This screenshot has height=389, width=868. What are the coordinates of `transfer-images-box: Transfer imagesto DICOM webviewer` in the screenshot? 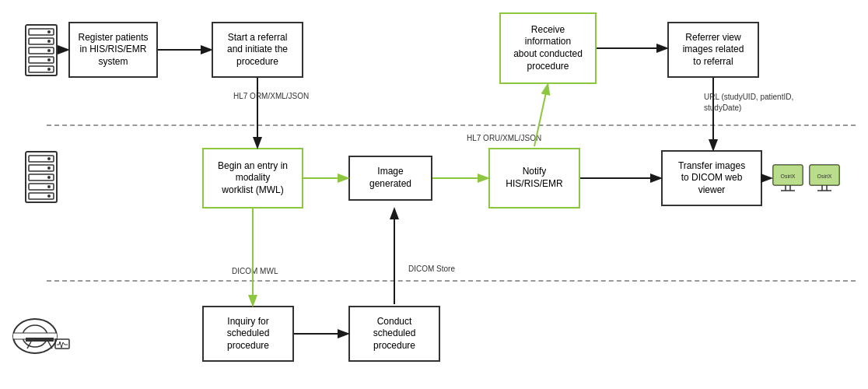 It's located at (712, 178).